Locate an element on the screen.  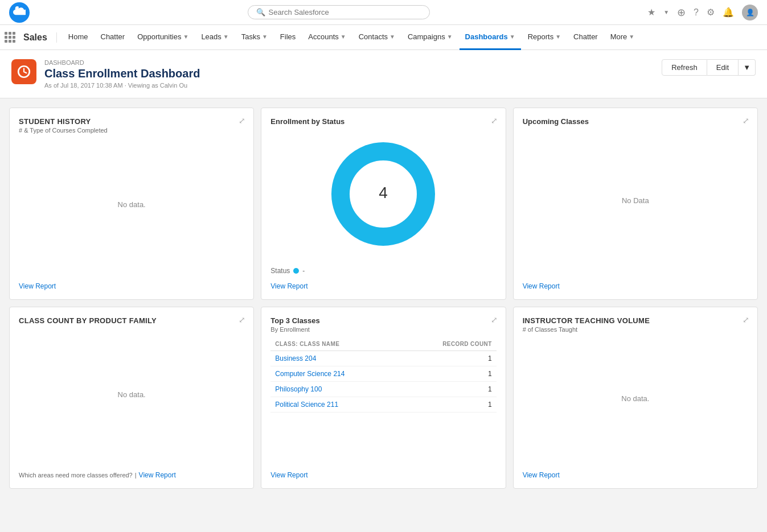
dashboard-header: DASHBOARD Class Enrollment Dashboard As … is located at coordinates (384, 74).